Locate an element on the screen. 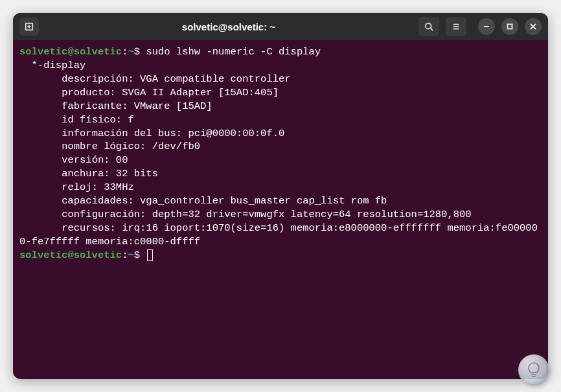 The width and height of the screenshot is (561, 392). watermark-logo is located at coordinates (534, 370).